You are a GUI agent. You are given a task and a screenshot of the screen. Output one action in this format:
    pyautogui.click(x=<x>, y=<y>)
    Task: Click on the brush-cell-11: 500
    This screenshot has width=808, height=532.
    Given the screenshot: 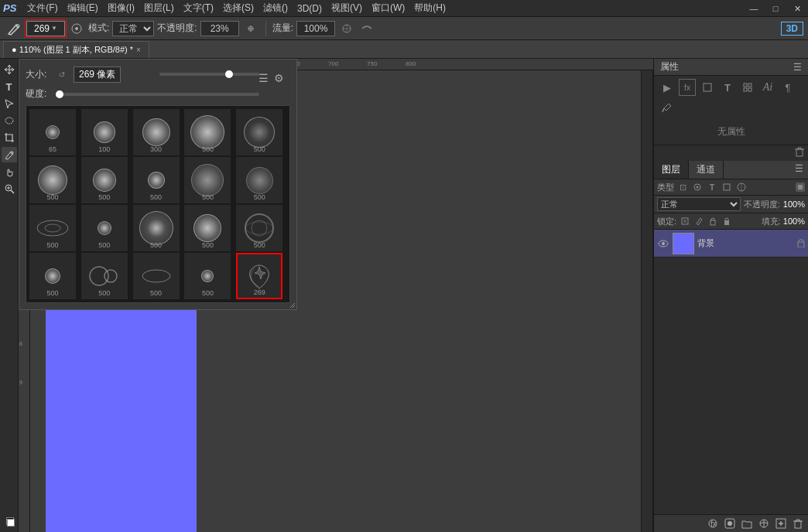 What is the action you would take?
    pyautogui.click(x=53, y=228)
    